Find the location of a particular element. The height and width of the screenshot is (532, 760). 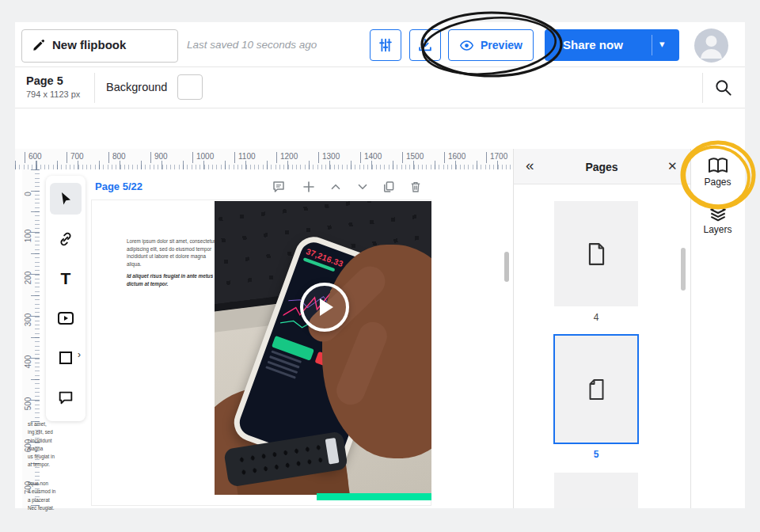

download-icon is located at coordinates (425, 45).